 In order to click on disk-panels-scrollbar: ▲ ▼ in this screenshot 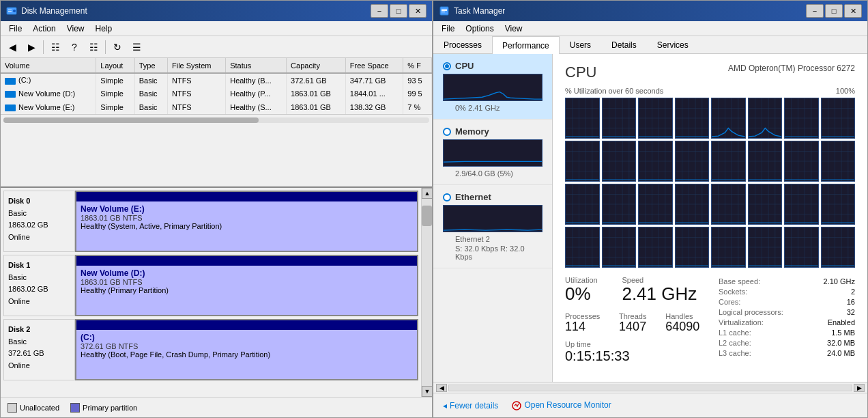, I will do `click(426, 292)`.